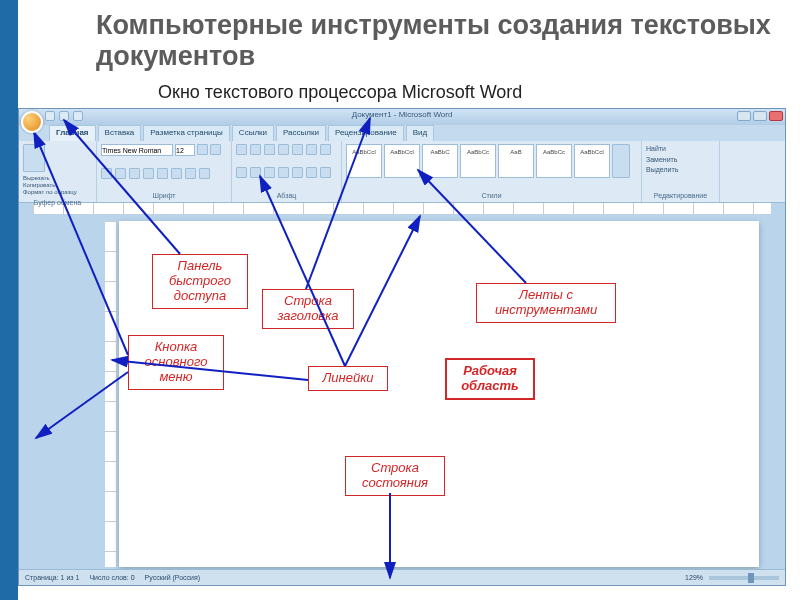  What do you see at coordinates (120, 174) in the screenshot?
I see `italic-icon` at bounding box center [120, 174].